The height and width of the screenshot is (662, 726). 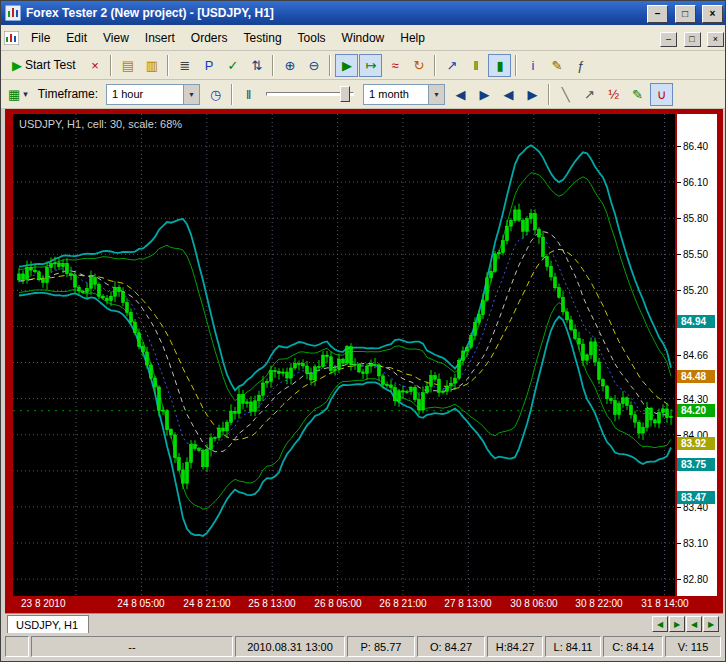 I want to click on price-tag: 83.92, so click(x=696, y=444).